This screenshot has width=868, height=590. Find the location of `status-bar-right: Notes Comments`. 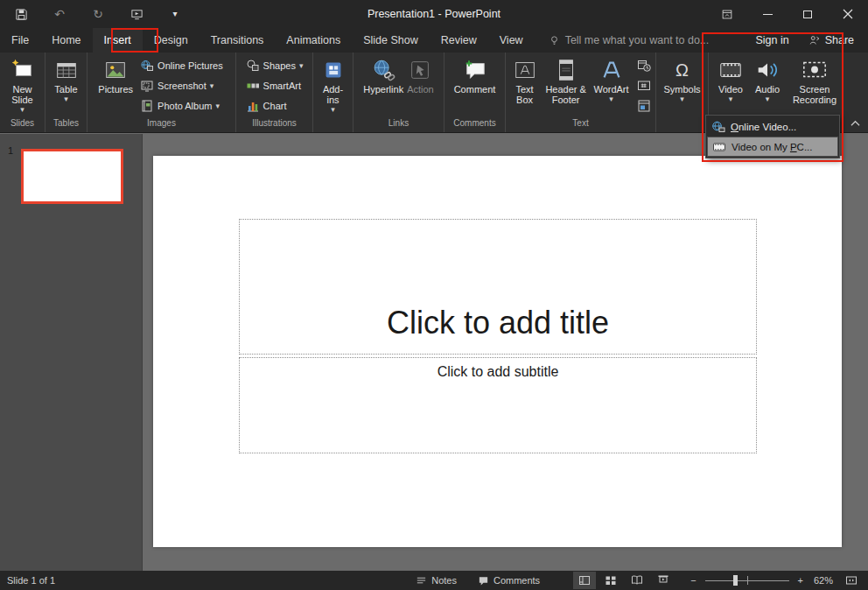

status-bar-right: Notes Comments is located at coordinates (635, 580).